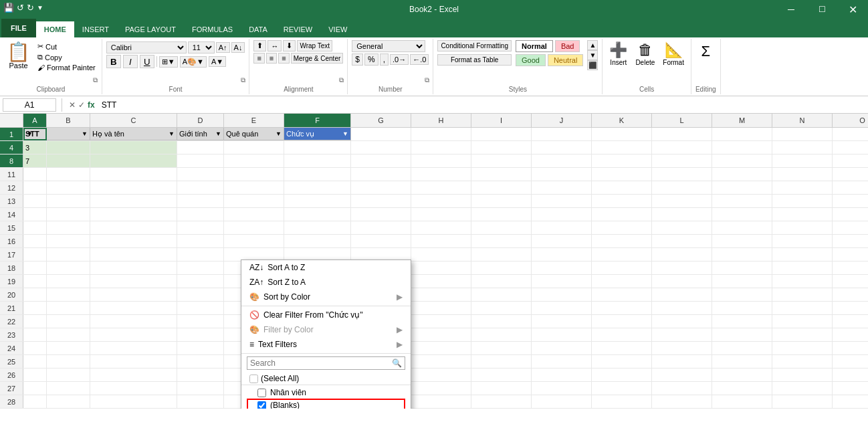 The height and width of the screenshot is (424, 868). Describe the element at coordinates (502, 241) in the screenshot. I see `cell-I16` at that location.